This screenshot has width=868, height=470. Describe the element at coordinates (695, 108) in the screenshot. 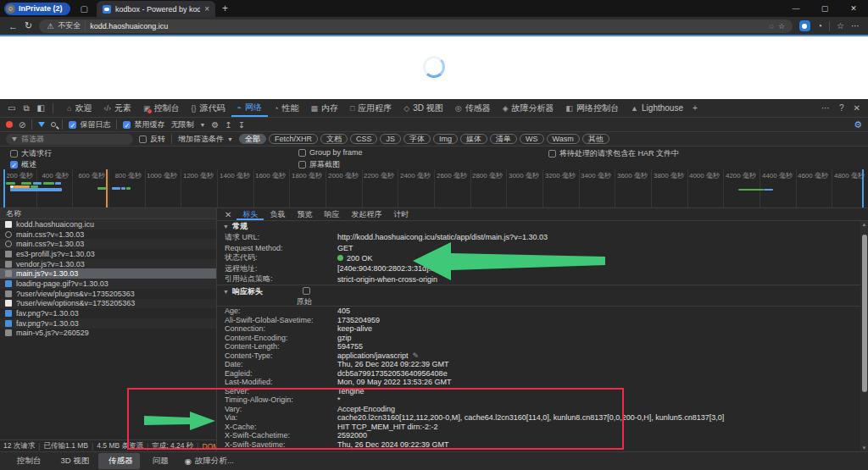

I see `add-panel-icon: +` at that location.